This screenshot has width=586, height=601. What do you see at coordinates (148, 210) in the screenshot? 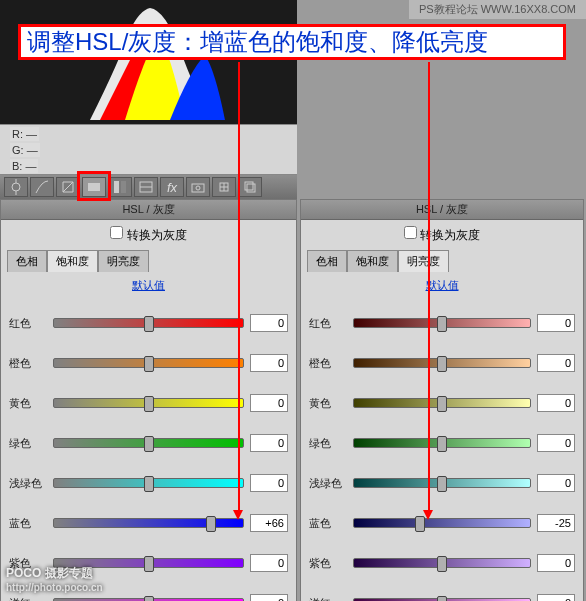
I see `panel-title-left: HSL / 灰度` at bounding box center [148, 210].